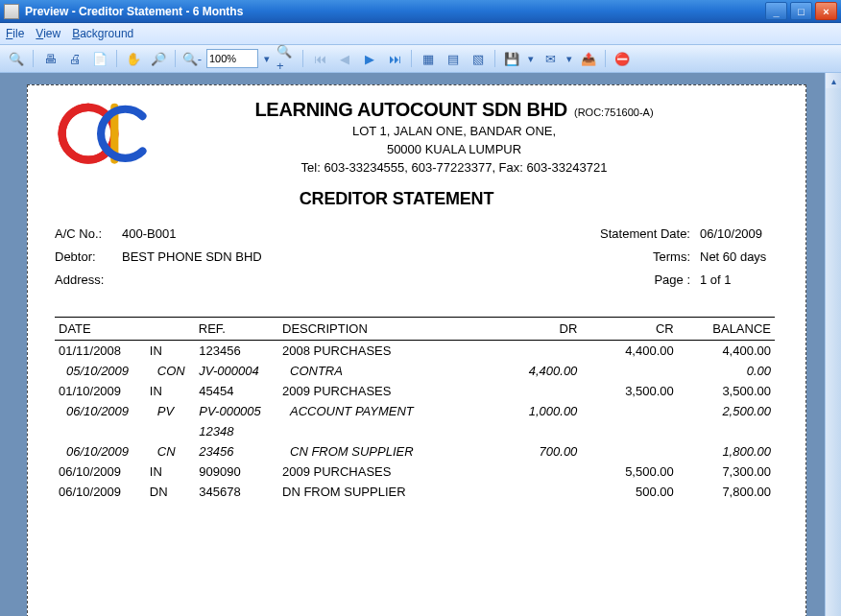  What do you see at coordinates (171, 411) in the screenshot?
I see `cell-type: PV` at bounding box center [171, 411].